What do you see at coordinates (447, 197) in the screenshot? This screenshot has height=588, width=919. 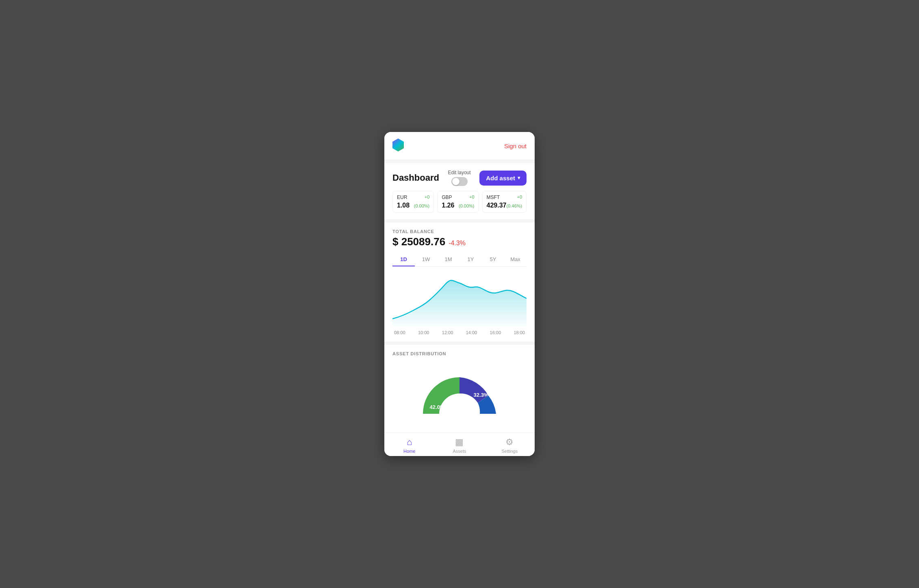 I see `ticker-symbol: GBP` at bounding box center [447, 197].